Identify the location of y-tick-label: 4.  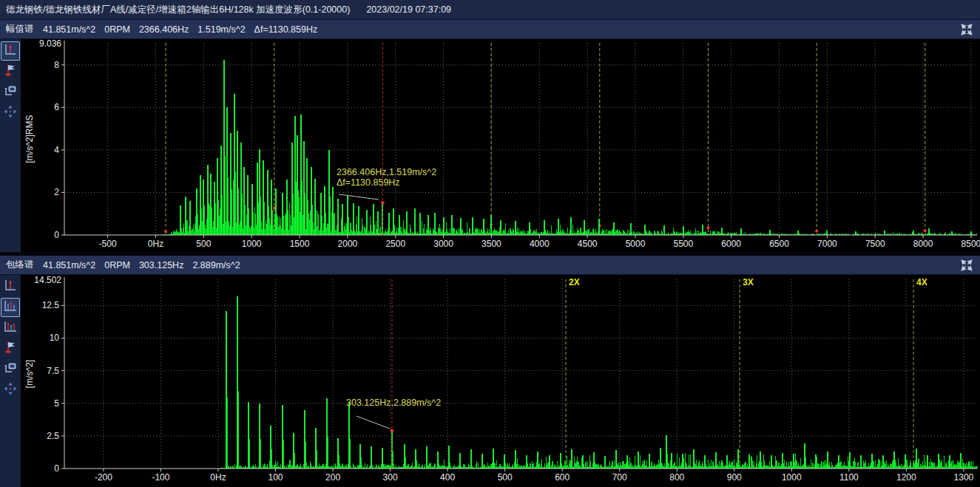
(56, 150).